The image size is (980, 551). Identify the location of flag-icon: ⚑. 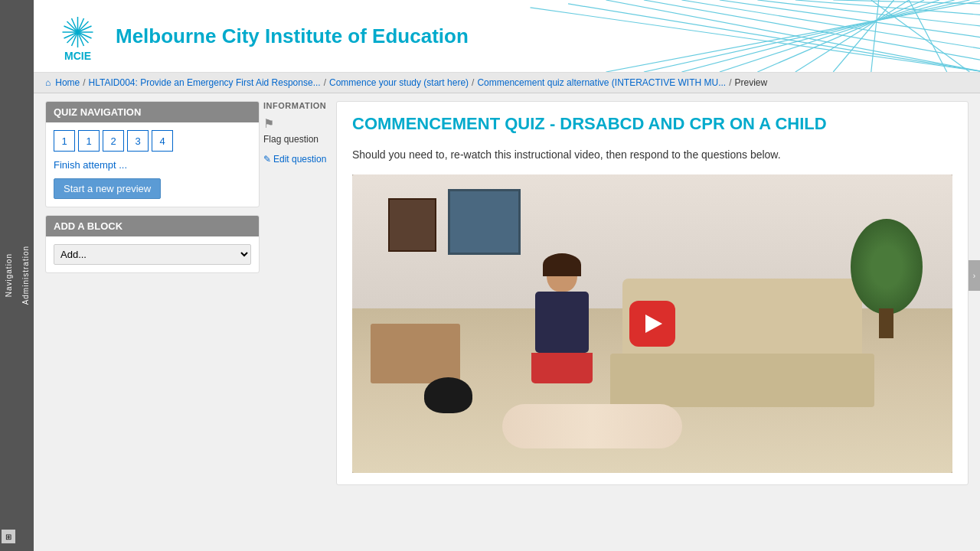
(269, 124).